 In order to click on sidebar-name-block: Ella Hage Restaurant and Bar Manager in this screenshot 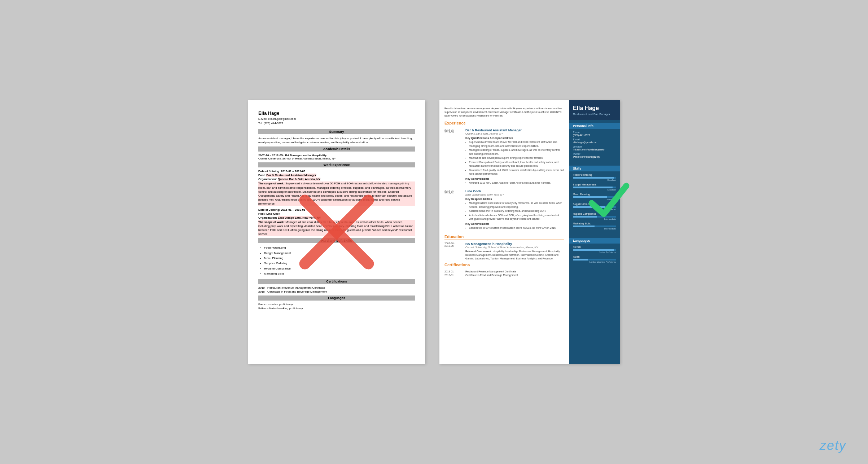, I will do `click(595, 110)`.